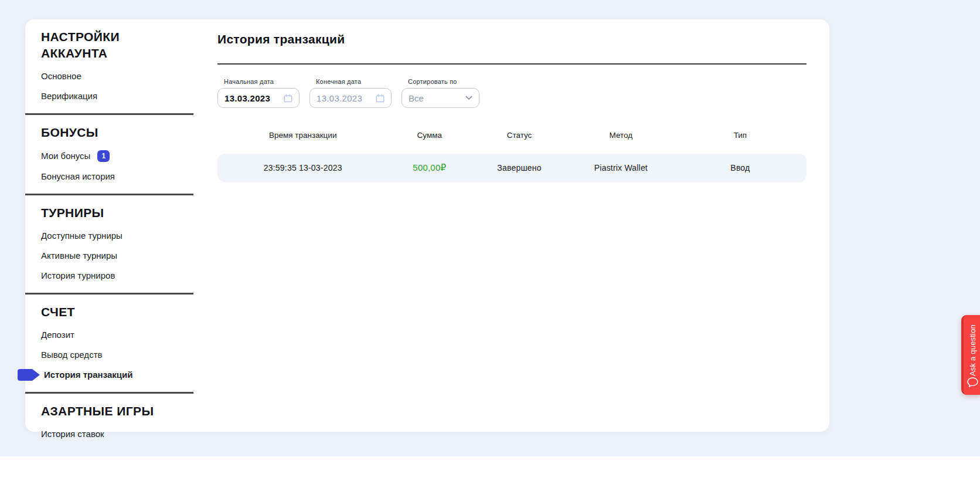 The image size is (980, 484). I want to click on sidebar-item-deposit: Депозит, so click(111, 335).